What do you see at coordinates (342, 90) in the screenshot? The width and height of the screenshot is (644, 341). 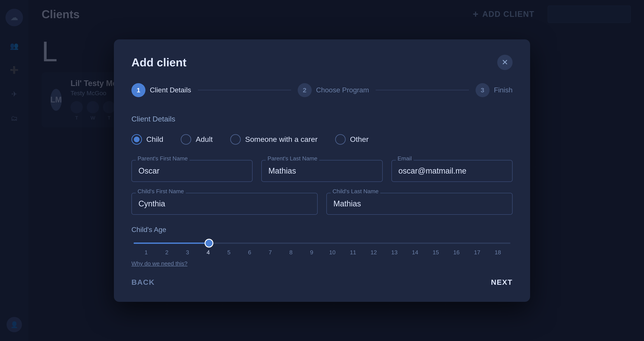 I see `step-2-label: Choose Program` at bounding box center [342, 90].